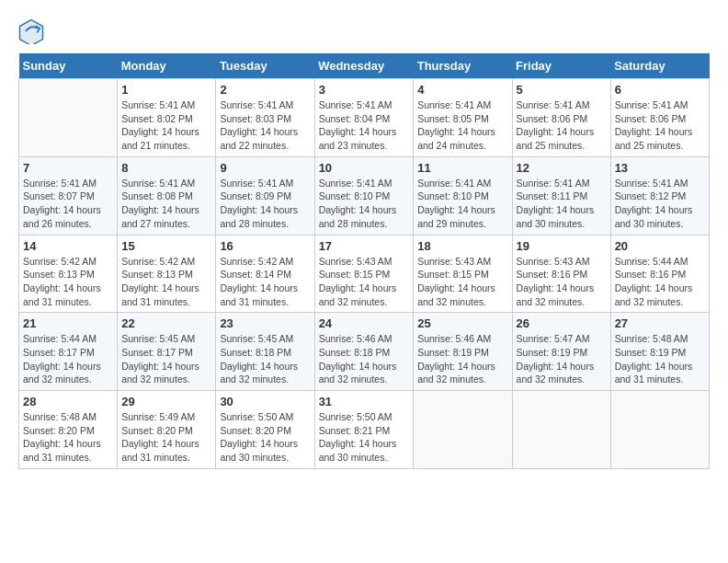 The height and width of the screenshot is (563, 728). Describe the element at coordinates (68, 324) in the screenshot. I see `day-number: 21` at that location.